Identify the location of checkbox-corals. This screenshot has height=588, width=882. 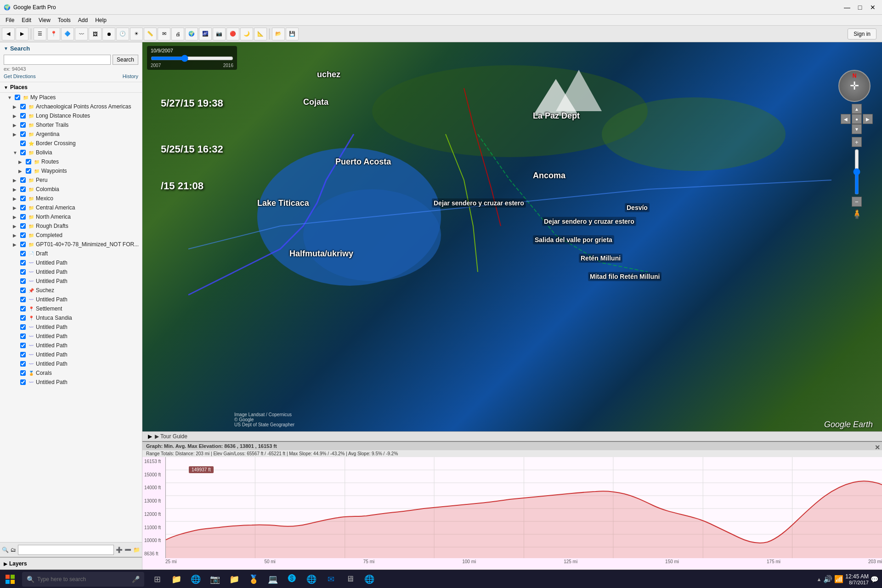
(23, 373).